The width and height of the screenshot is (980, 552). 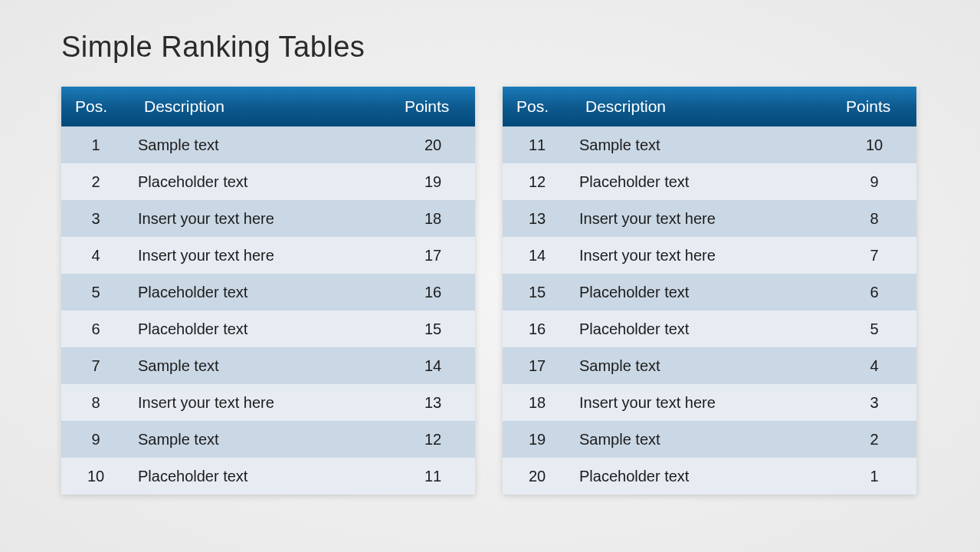 I want to click on table-row: 8Insert your text here13, so click(x=268, y=402).